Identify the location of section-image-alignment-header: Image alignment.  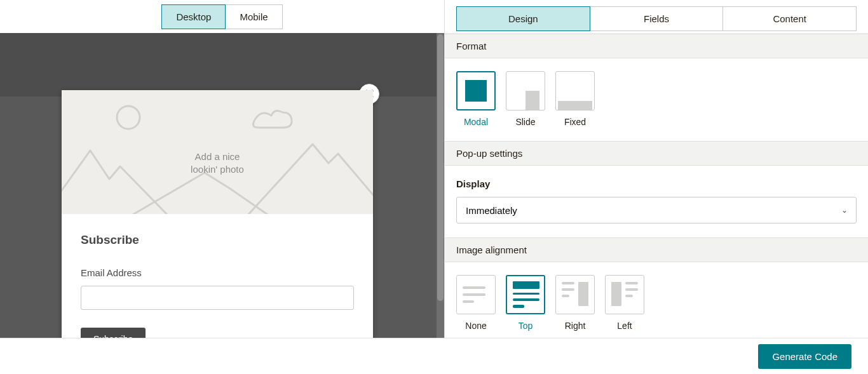
(656, 250).